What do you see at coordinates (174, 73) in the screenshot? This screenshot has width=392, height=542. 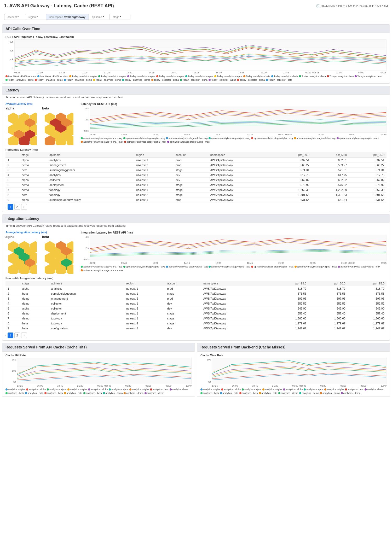 I see `x-label-8: 15:40` at bounding box center [174, 73].